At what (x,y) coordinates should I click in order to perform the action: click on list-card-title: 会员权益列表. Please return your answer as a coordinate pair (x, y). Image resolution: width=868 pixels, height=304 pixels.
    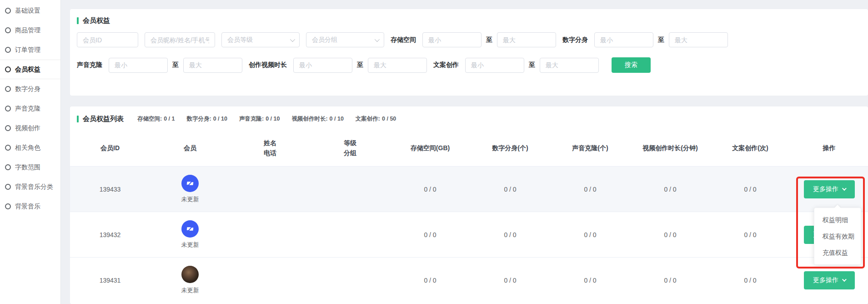
    Looking at the image, I should click on (100, 119).